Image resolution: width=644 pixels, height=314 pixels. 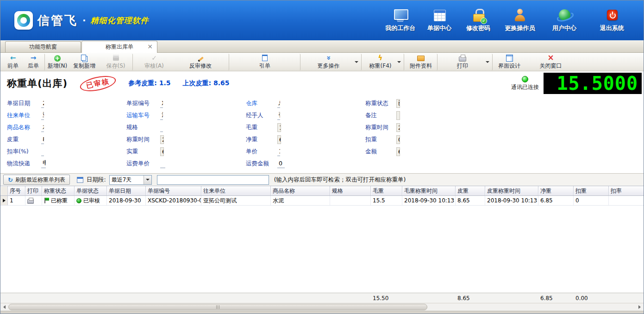 What do you see at coordinates (44, 163) in the screenshot?
I see `field-value: 申通快递` at bounding box center [44, 163].